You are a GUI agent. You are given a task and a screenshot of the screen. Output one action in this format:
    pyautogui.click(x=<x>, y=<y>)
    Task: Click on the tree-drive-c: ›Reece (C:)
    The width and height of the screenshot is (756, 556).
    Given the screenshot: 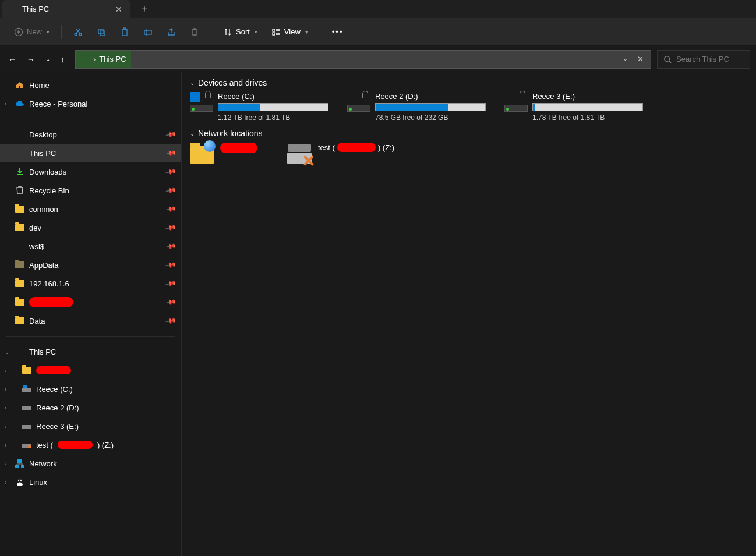 What is the action you would take?
    pyautogui.click(x=91, y=389)
    